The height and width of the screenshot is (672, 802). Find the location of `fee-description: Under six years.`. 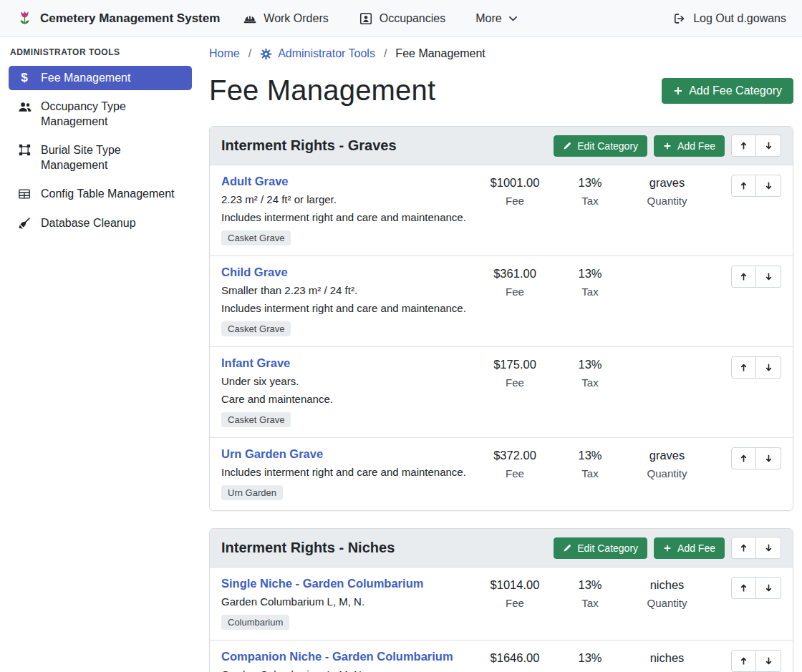

fee-description: Under six years. is located at coordinates (345, 381).